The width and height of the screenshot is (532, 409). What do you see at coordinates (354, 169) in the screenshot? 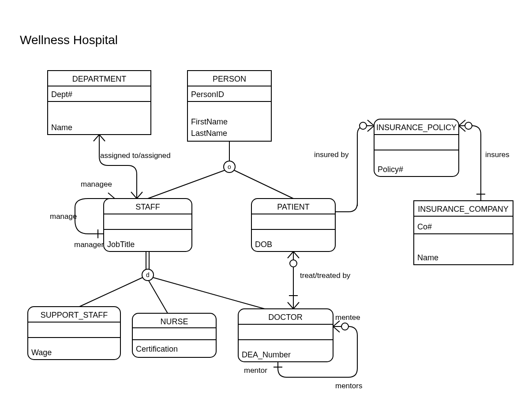
I see `line-patient-policy` at bounding box center [354, 169].